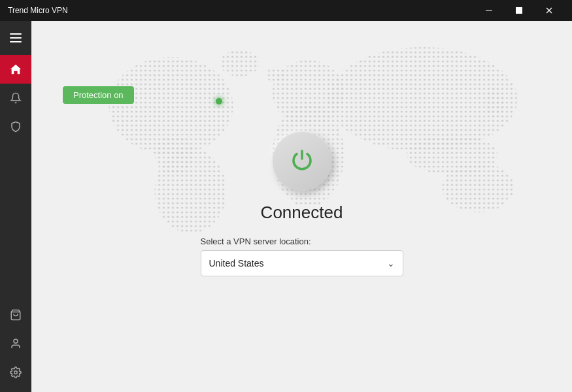  Describe the element at coordinates (519, 10) in the screenshot. I see `window-controls` at that location.